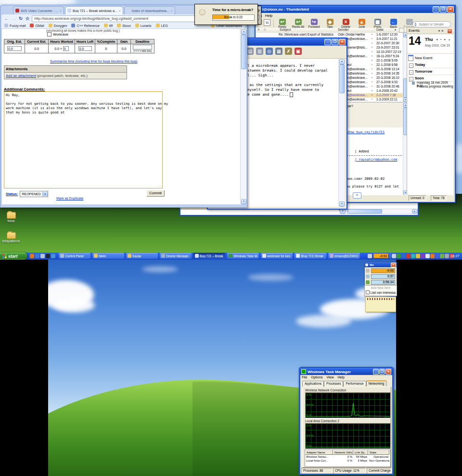 This screenshot has width=462, height=476. Describe the element at coordinates (14, 49) in the screenshot. I see `orig-est-input` at that location.